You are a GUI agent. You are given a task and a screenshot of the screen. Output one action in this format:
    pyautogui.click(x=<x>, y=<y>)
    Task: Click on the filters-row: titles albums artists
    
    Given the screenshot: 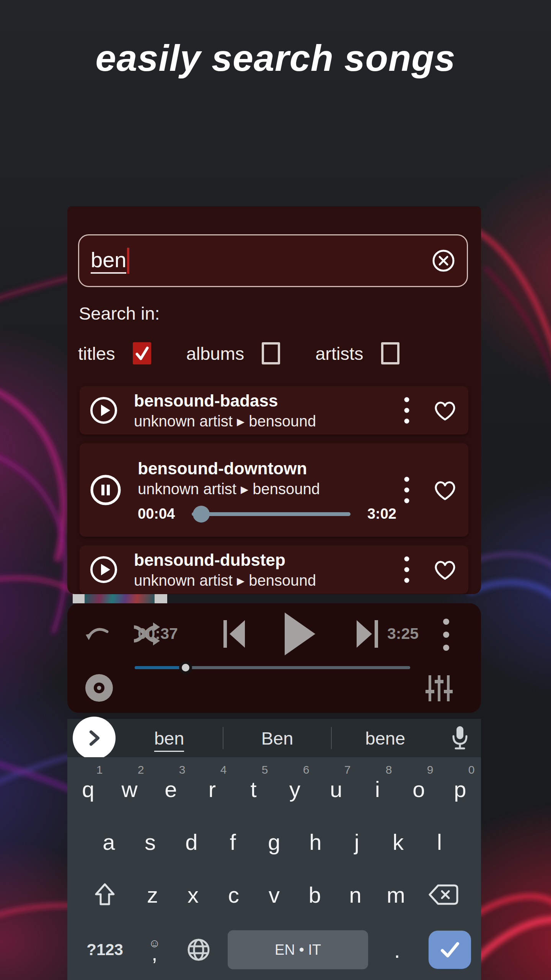 What is the action you would take?
    pyautogui.click(x=239, y=353)
    